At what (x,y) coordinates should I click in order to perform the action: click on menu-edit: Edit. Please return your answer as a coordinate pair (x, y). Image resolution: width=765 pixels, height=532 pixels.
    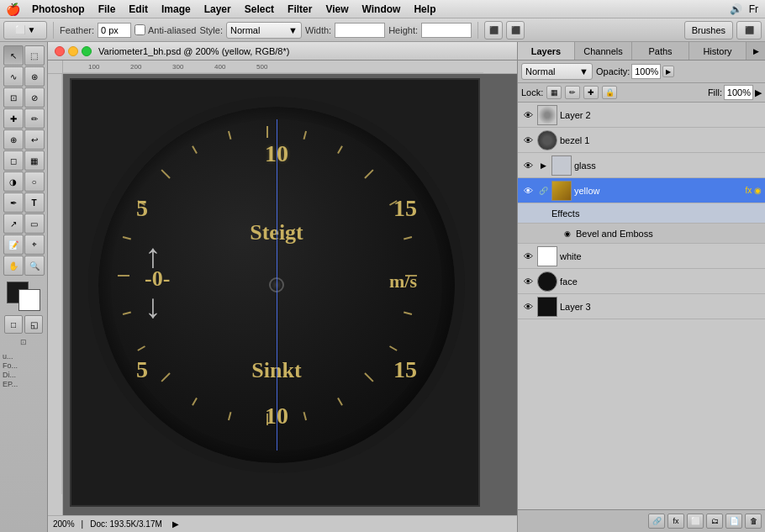
    Looking at the image, I should click on (138, 9).